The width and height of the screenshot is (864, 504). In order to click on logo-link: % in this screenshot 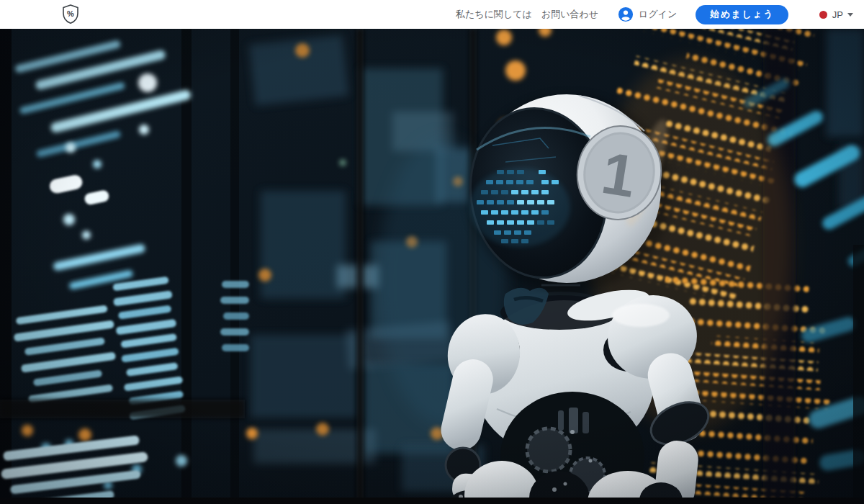, I will do `click(71, 14)`.